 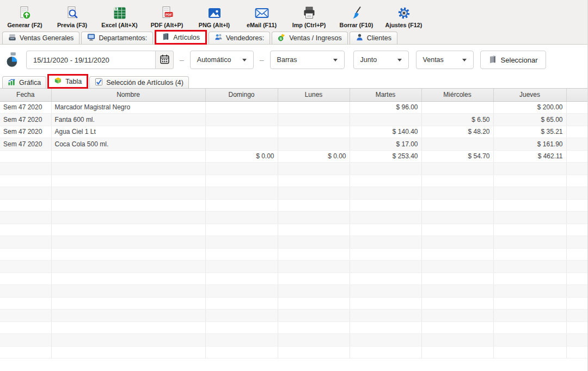 I want to click on tab-ventas-ingresos: $ Ventas / Ingresos, so click(x=310, y=38).